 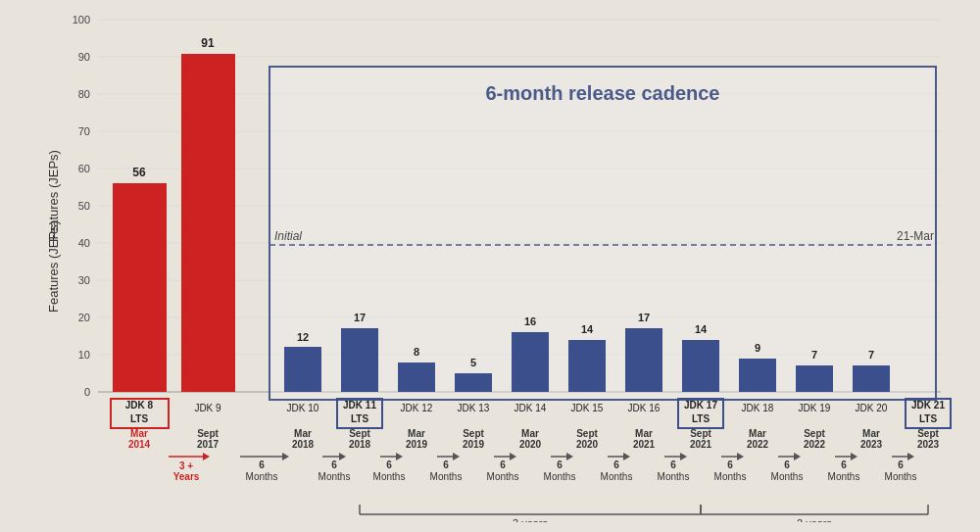 What do you see at coordinates (928, 419) in the screenshot?
I see `jdk-lts-jdk21: LTS` at bounding box center [928, 419].